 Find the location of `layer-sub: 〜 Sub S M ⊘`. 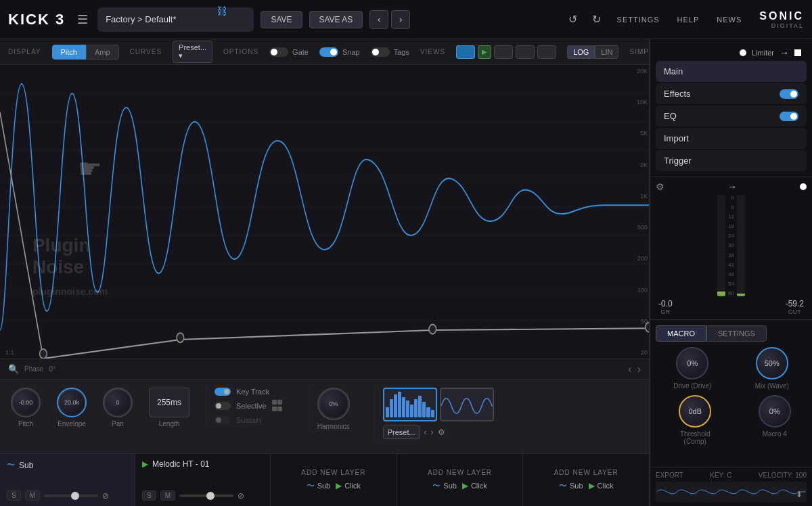

layer-sub: 〜 Sub S M ⊘ is located at coordinates (68, 480).